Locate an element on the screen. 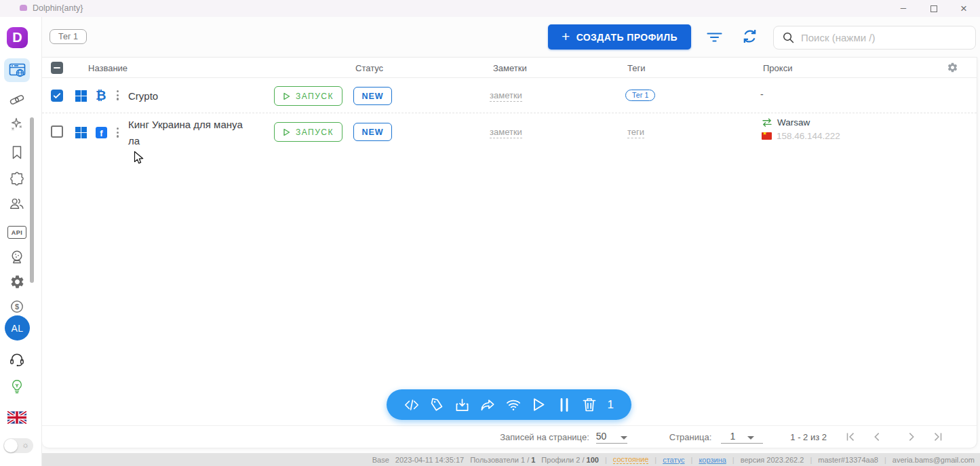 The height and width of the screenshot is (466, 980). tags-field: теги is located at coordinates (636, 133).